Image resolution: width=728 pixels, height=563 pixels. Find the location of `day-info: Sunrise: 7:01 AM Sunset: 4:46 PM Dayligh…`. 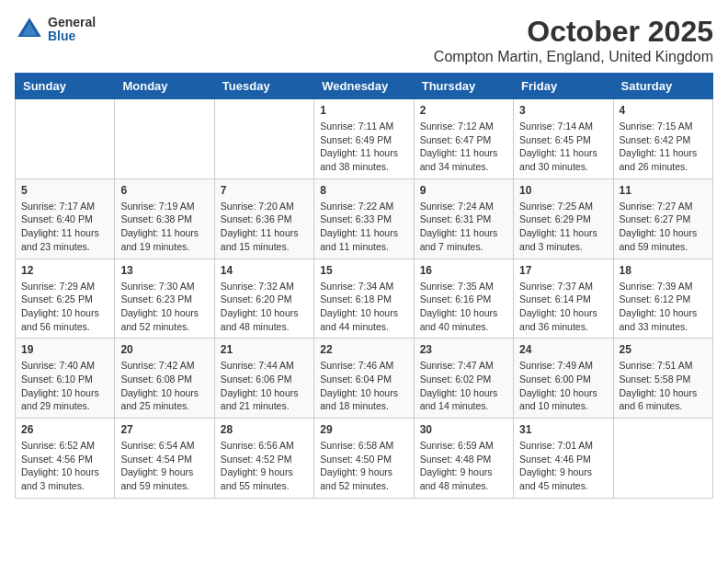

day-info: Sunrise: 7:01 AM Sunset: 4:46 PM Dayligh… is located at coordinates (563, 465).